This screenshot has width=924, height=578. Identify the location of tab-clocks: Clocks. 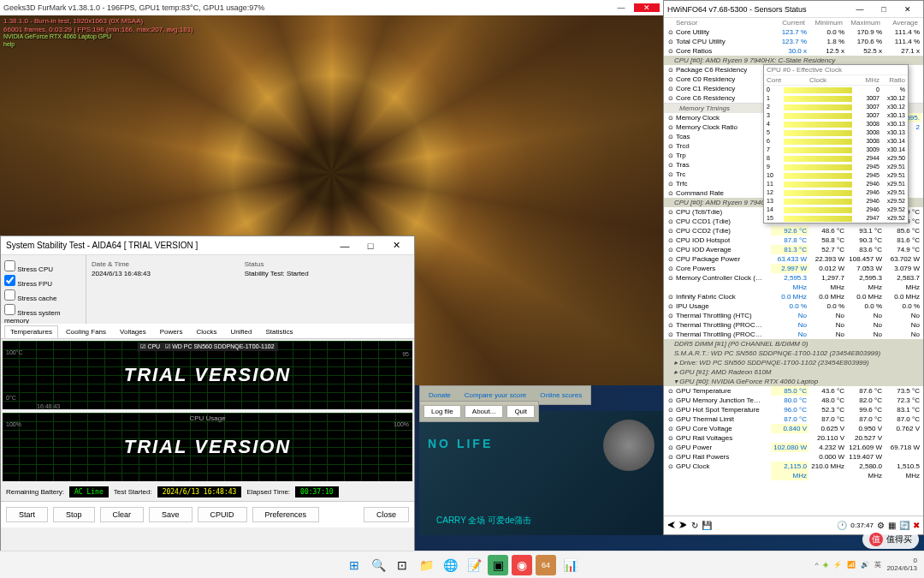
(206, 332).